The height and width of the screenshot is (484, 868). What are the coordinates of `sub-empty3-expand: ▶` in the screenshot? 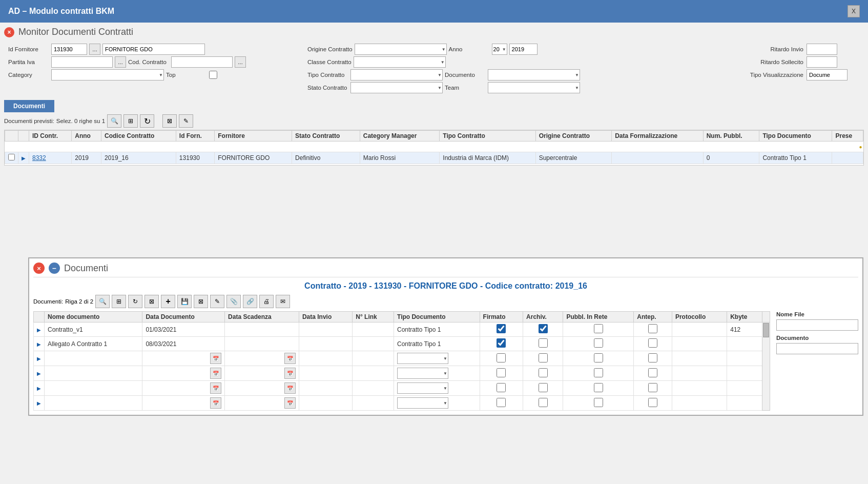 It's located at (39, 389).